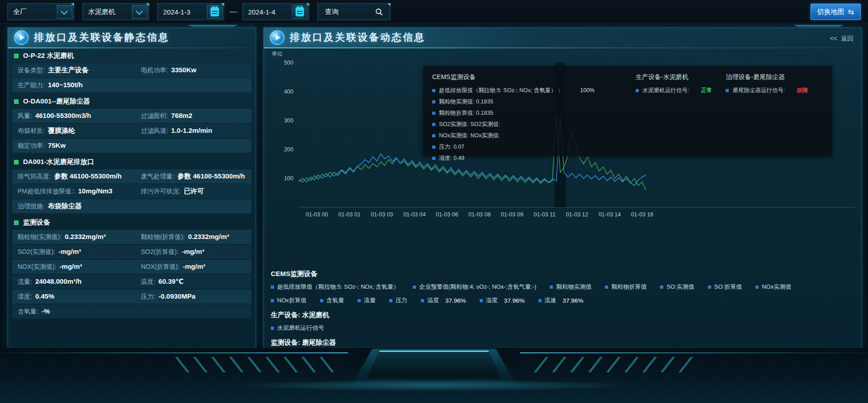 This screenshot has height=403, width=868. What do you see at coordinates (563, 315) in the screenshot?
I see `legend-production-title: 生产设备: 水泥磨机` at bounding box center [563, 315].